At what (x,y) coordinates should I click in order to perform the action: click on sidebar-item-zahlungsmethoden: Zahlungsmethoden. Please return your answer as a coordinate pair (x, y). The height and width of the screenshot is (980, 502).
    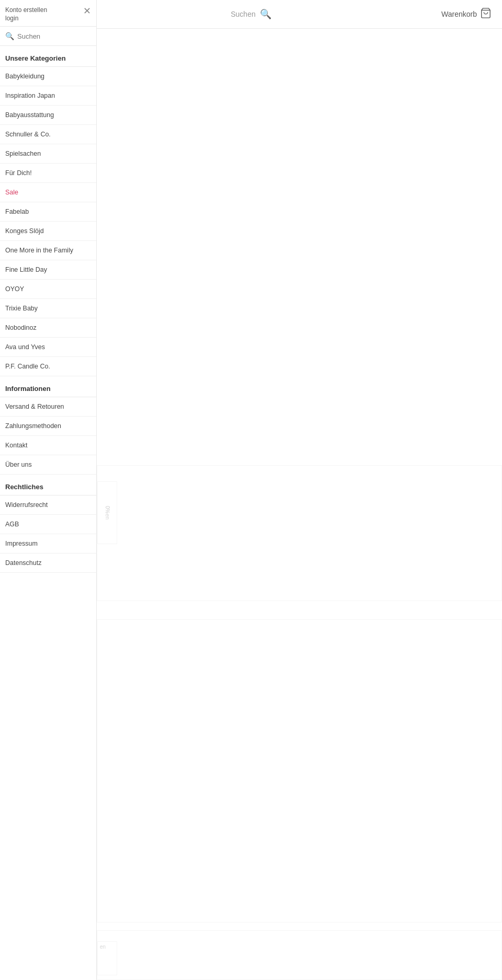
    Looking at the image, I should click on (48, 426).